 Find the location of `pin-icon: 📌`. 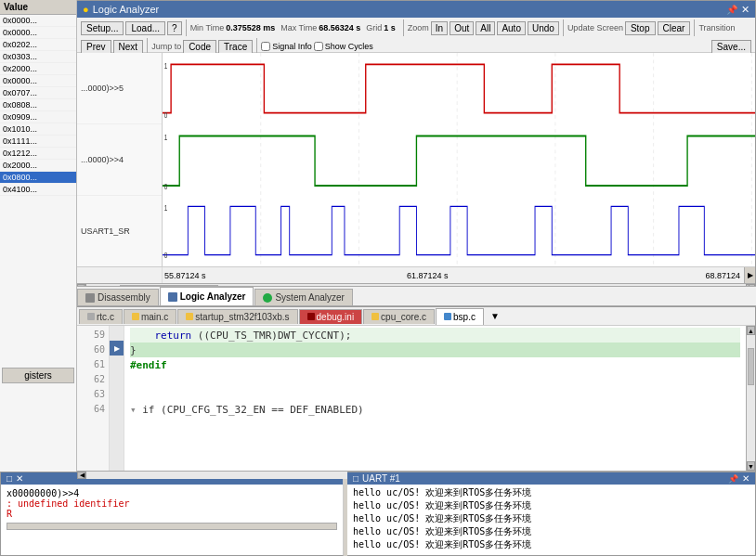

pin-icon: 📌 is located at coordinates (732, 9).